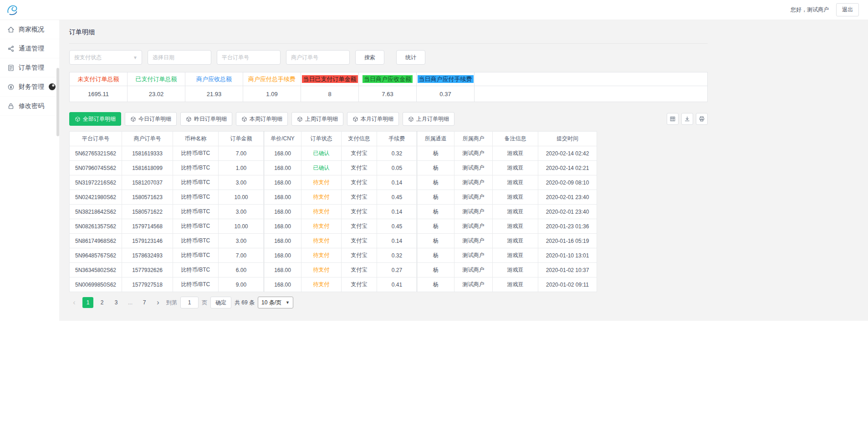  Describe the element at coordinates (204, 303) in the screenshot. I see `goto-suffix: 页` at that location.